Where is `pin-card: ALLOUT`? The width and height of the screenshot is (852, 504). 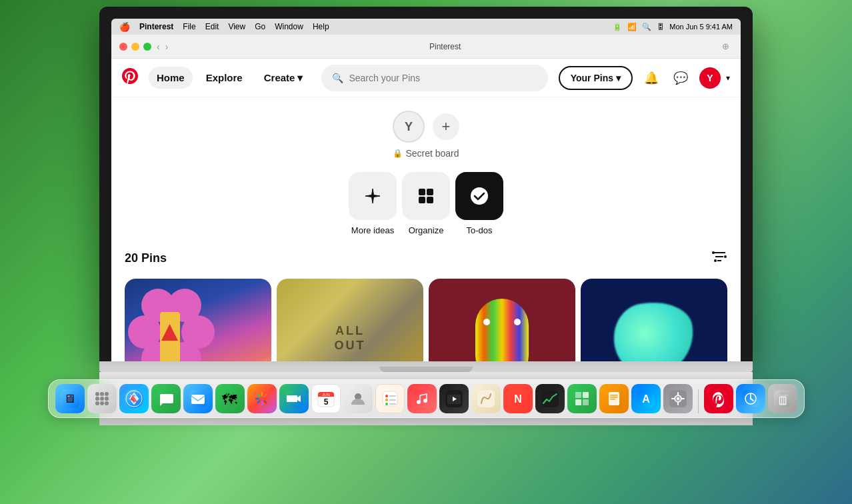
pin-card: ALLOUT is located at coordinates (350, 320).